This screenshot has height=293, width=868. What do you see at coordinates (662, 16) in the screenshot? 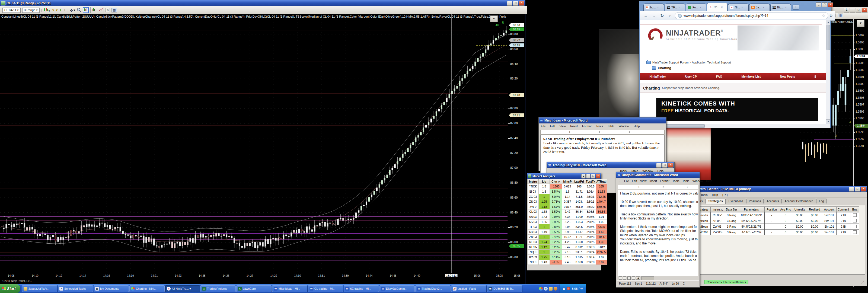
I see `reload-icon: ↻` at bounding box center [662, 16].